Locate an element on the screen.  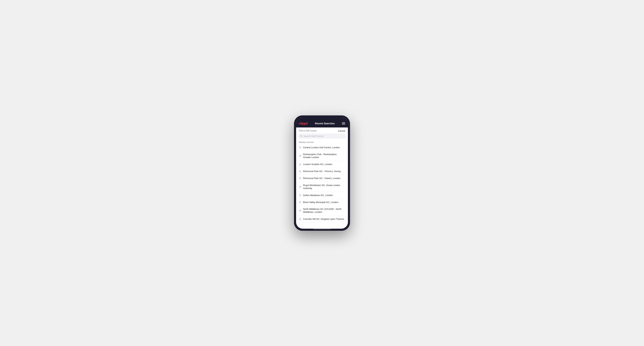
list-item: Dukes Meadows GC, London is located at coordinates (322, 195).